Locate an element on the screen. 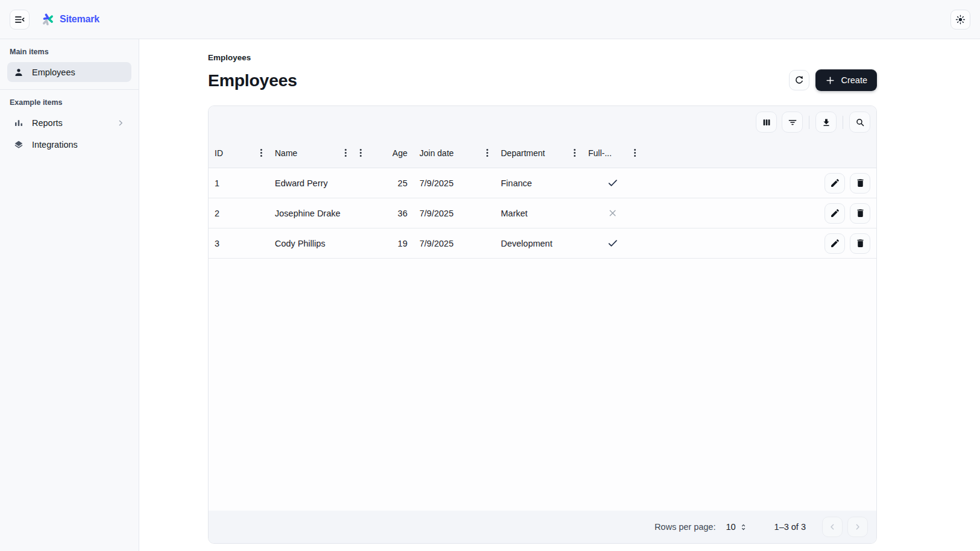  pagination-range: 1–3 of 3 is located at coordinates (790, 527).